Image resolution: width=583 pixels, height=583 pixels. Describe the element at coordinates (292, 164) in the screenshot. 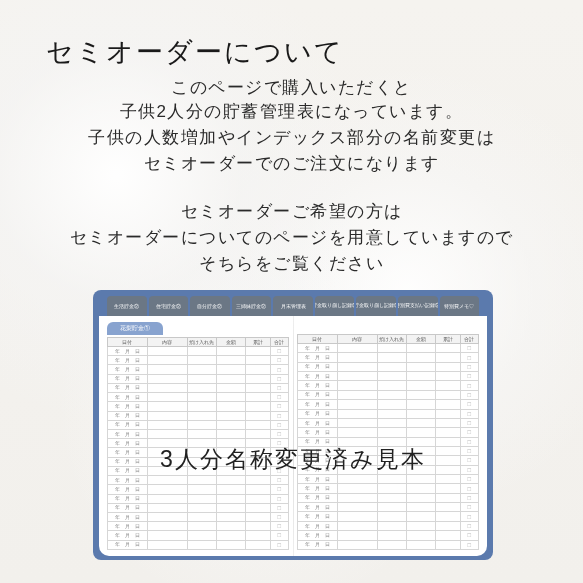

I see `description-line-4: セミオーダーでのご注文になります` at that location.